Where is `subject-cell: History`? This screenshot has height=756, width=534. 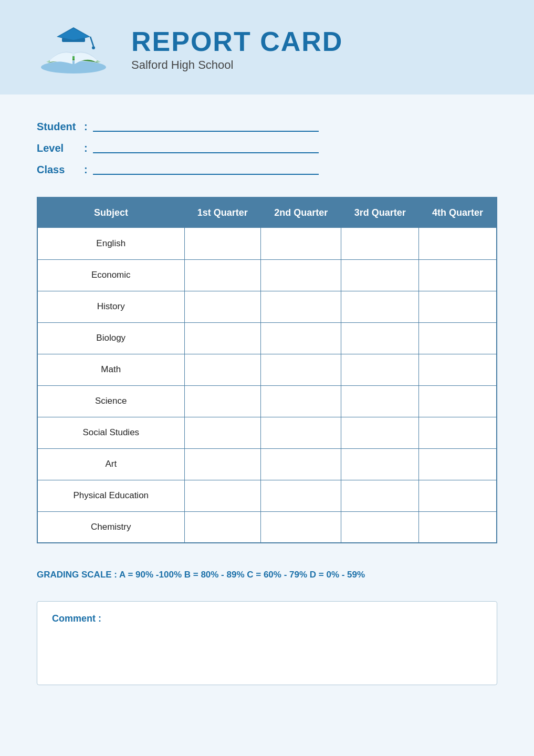 subject-cell: History is located at coordinates (111, 307).